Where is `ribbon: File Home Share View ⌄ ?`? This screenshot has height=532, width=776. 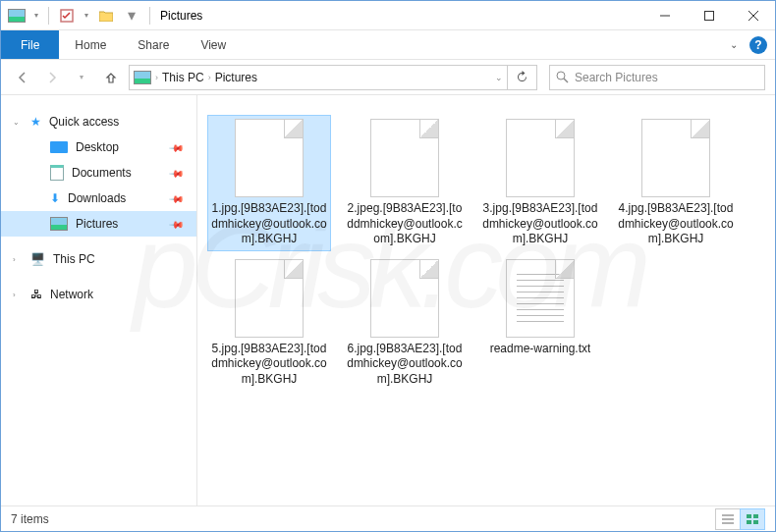
ribbon: File Home Share View ⌄ ? is located at coordinates (388, 45).